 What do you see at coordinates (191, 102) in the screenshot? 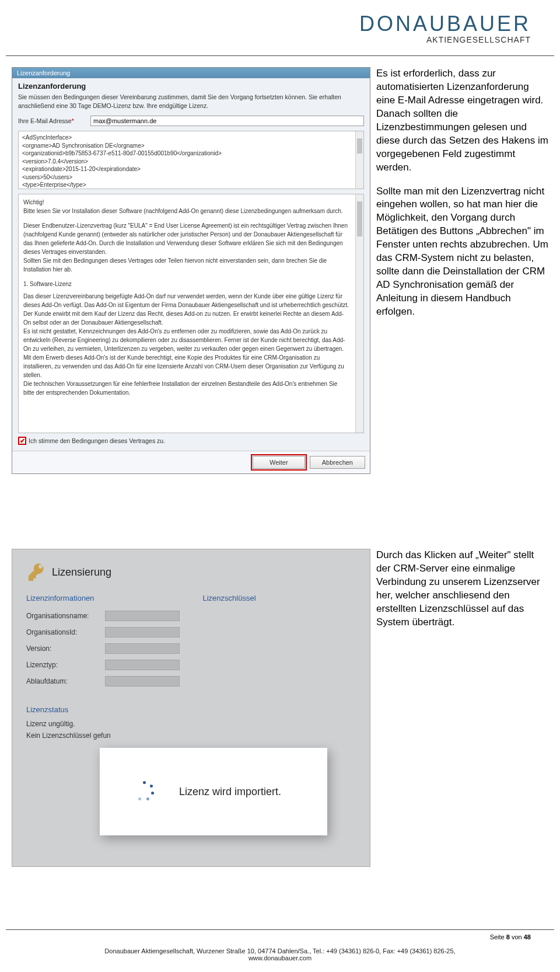
I see `dialog-description: Sie müssen den Bedingungen dieser Verein…` at bounding box center [191, 102].